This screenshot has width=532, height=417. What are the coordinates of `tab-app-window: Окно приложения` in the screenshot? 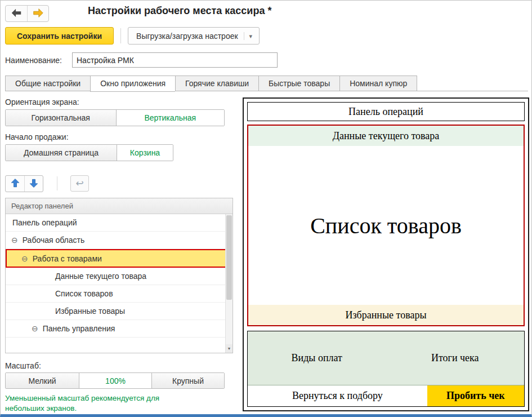 It's located at (133, 83).